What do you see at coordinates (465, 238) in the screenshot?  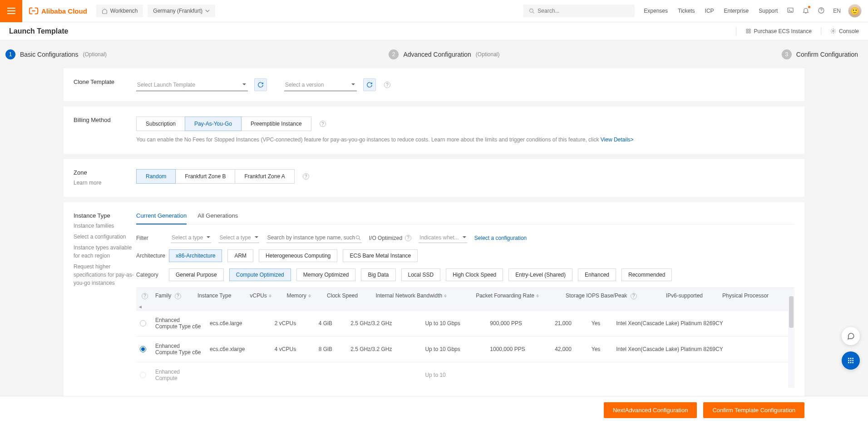 I see `filter-row: Filter Select a type Select a type I/O O…` at bounding box center [465, 238].